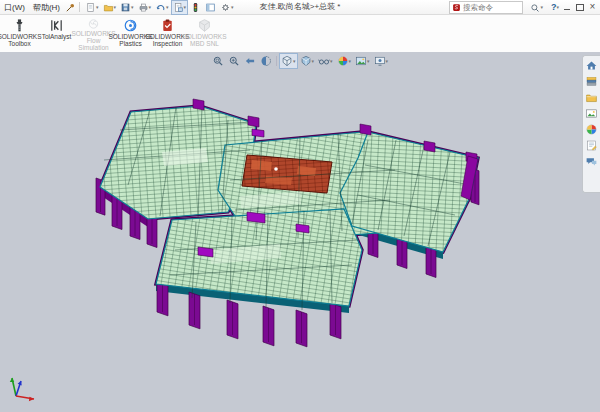 The height and width of the screenshot is (412, 600). Describe the element at coordinates (535, 8) in the screenshot. I see `search-icon` at that location.